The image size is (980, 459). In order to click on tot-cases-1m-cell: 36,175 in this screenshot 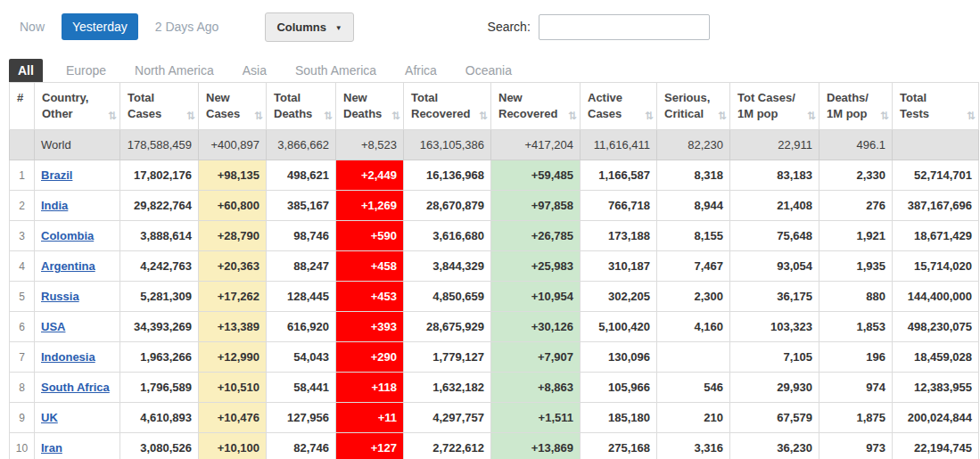, I will do `click(775, 297)`.